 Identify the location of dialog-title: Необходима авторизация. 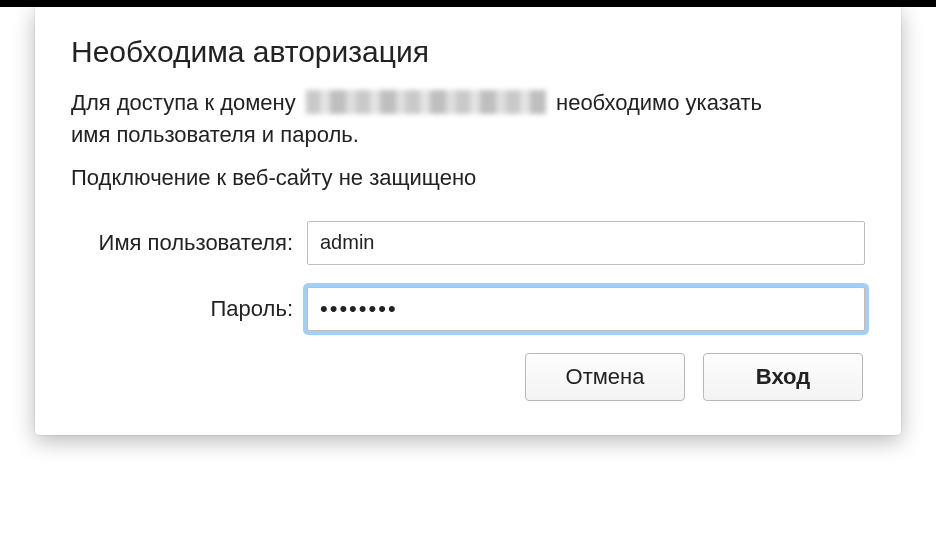
(468, 52).